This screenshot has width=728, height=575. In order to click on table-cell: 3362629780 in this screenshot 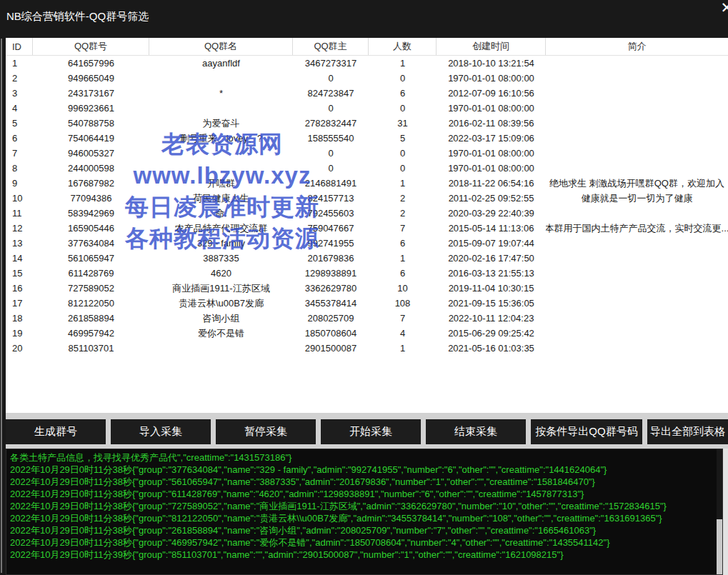, I will do `click(331, 289)`.